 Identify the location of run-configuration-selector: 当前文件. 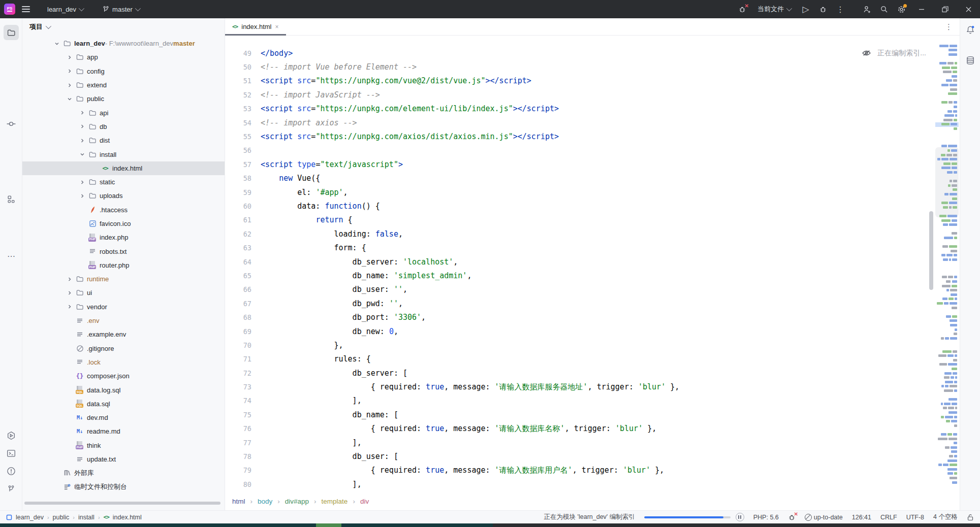
(774, 9).